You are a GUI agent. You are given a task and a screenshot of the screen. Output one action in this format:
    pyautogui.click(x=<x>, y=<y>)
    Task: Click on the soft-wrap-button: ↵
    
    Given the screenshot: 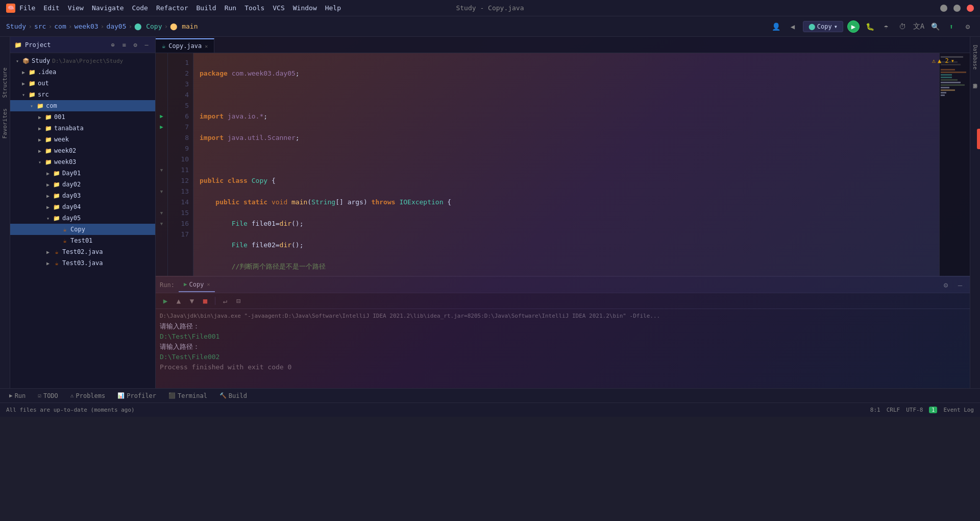 What is the action you would take?
    pyautogui.click(x=225, y=301)
    